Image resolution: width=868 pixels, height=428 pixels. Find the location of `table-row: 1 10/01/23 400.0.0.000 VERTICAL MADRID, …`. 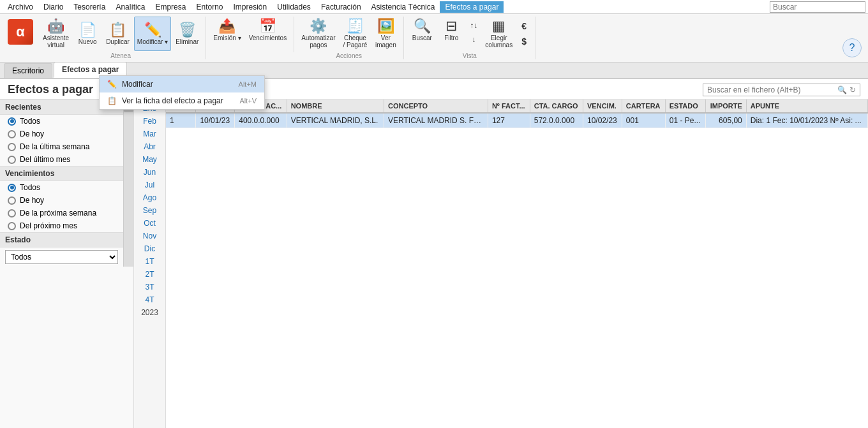

table-row: 1 10/01/23 400.0.0.000 VERTICAL MADRID, … is located at coordinates (517, 121).